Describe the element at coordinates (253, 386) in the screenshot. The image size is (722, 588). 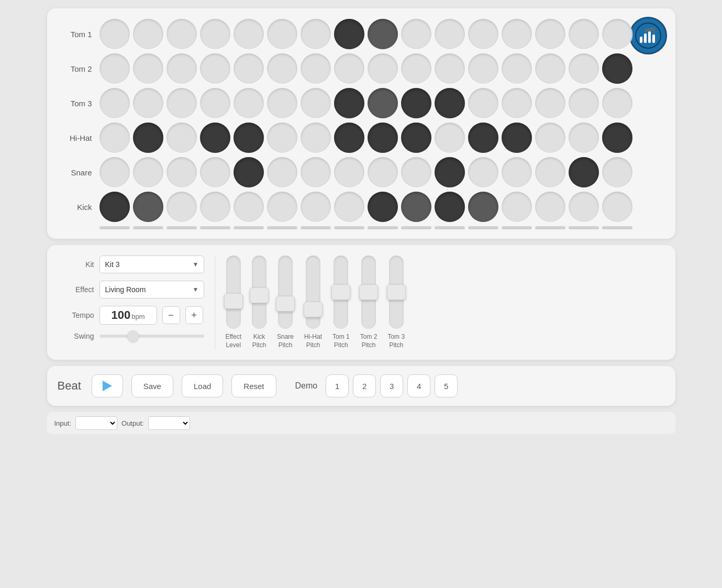
I see `reset-button: Reset` at that location.